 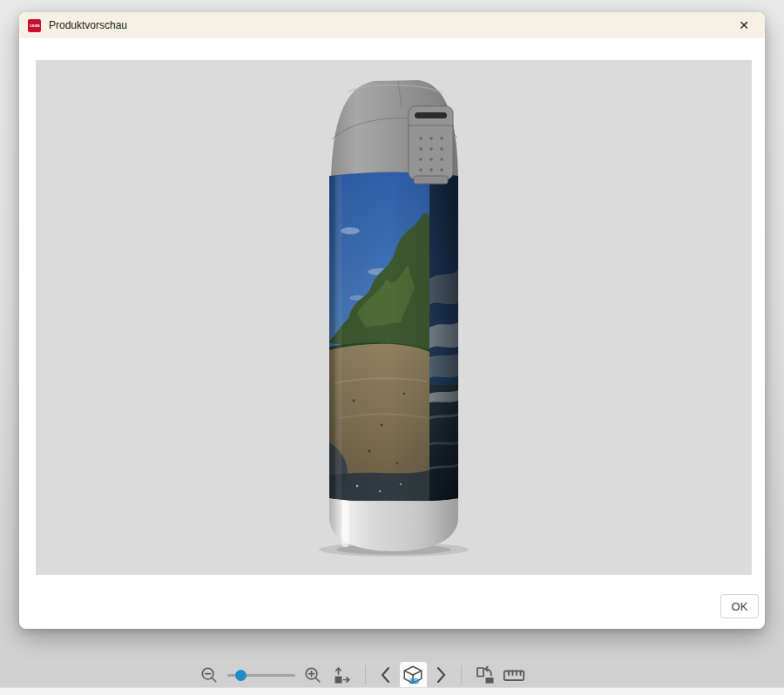 What do you see at coordinates (394, 336) in the screenshot?
I see `photo-wrap` at bounding box center [394, 336].